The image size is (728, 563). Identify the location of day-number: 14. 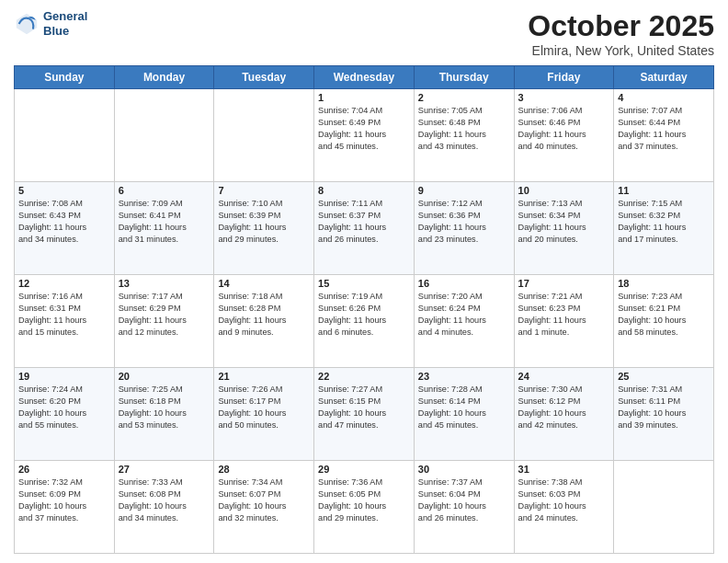
(264, 283).